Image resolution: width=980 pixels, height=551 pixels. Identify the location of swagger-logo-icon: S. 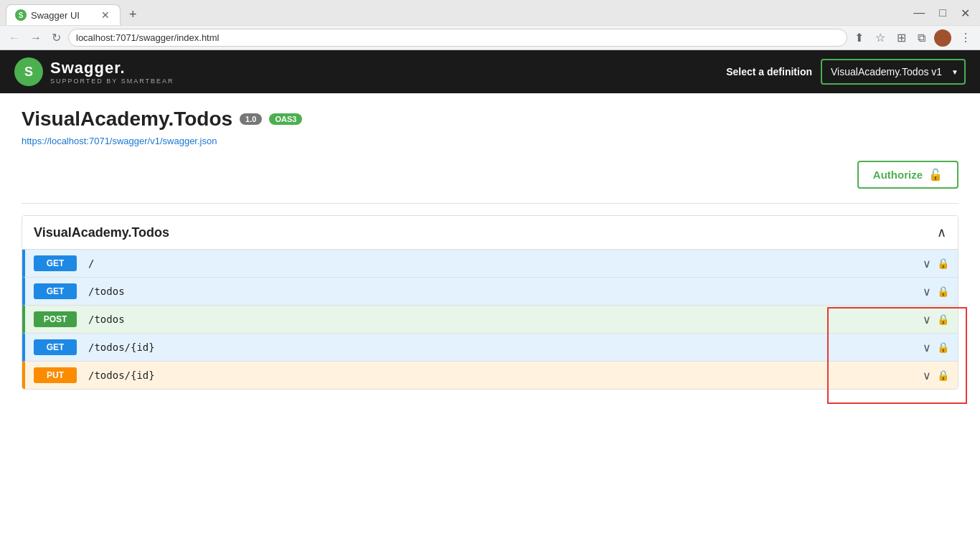
(29, 72).